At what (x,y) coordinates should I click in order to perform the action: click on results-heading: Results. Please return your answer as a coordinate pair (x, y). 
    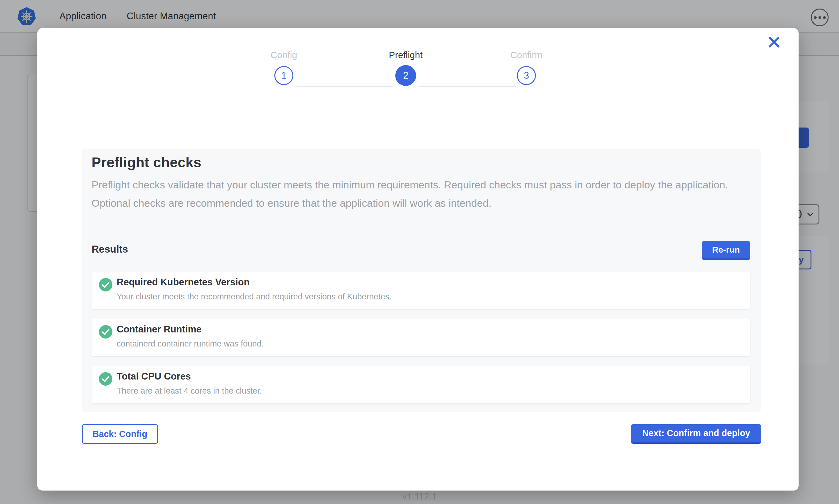
    Looking at the image, I should click on (110, 249).